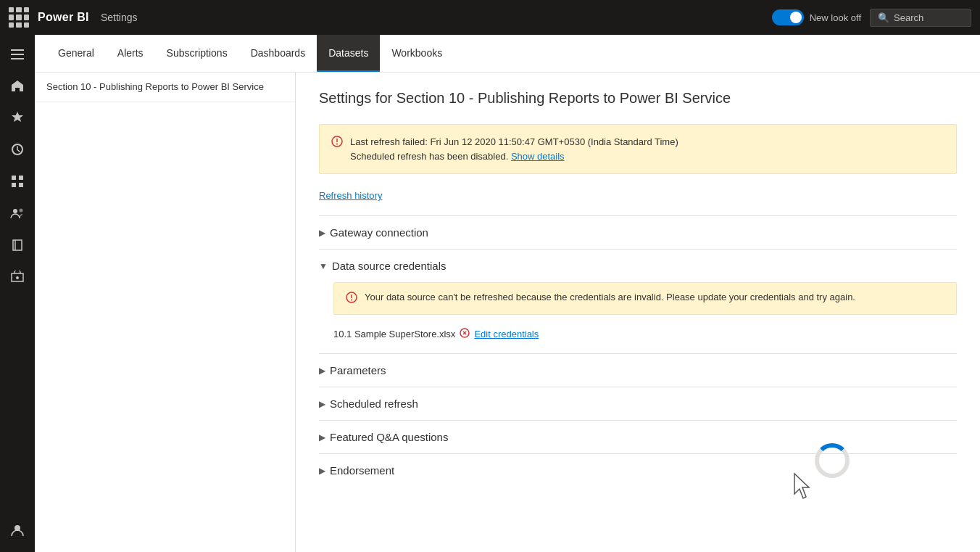  What do you see at coordinates (638, 99) in the screenshot?
I see `settings-title: Settings for Section 10 - Publishing Rep…` at bounding box center [638, 99].